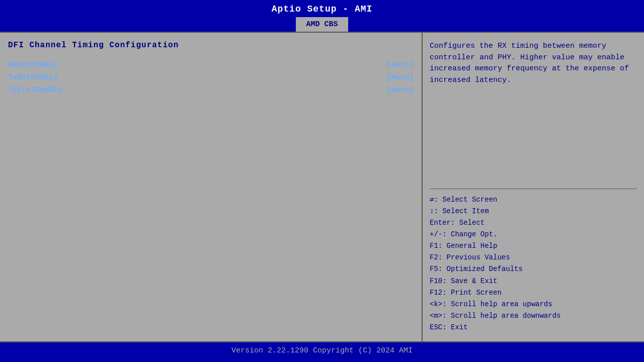  I want to click on app-title: Aptio Setup - AMI, so click(322, 9).